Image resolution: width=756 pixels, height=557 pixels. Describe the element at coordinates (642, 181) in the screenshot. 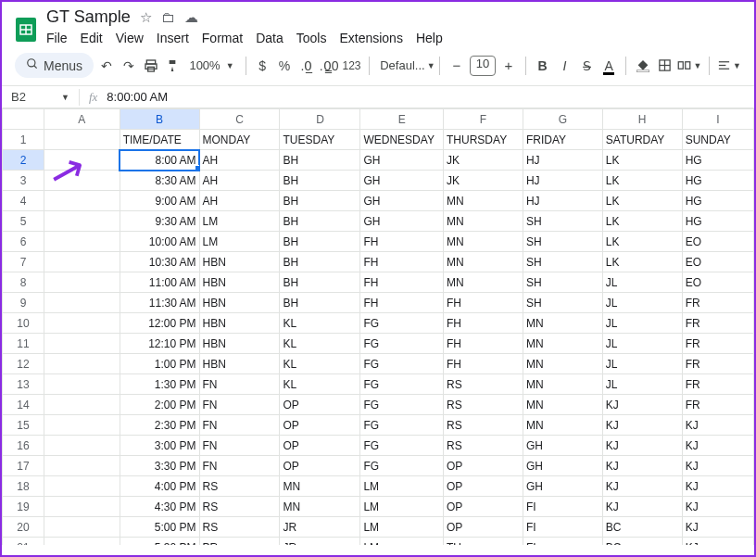

I see `cell-H3: LK` at that location.